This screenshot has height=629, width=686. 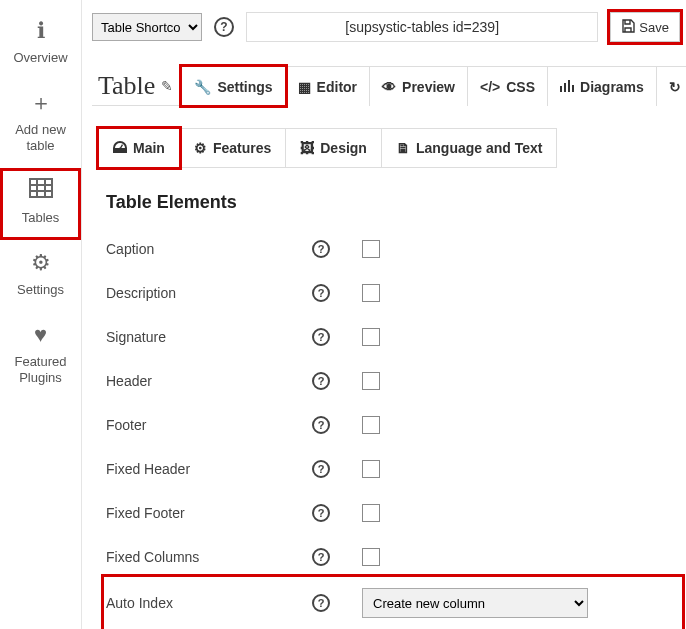 I want to click on page-title: Table ✎, so click(x=136, y=86).